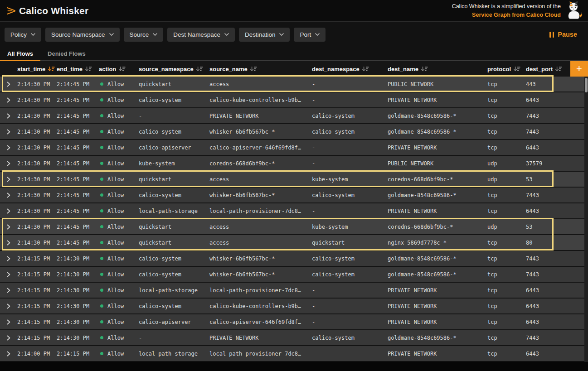 The height and width of the screenshot is (371, 588). What do you see at coordinates (9, 100) in the screenshot?
I see `chevron-right-icon` at bounding box center [9, 100].